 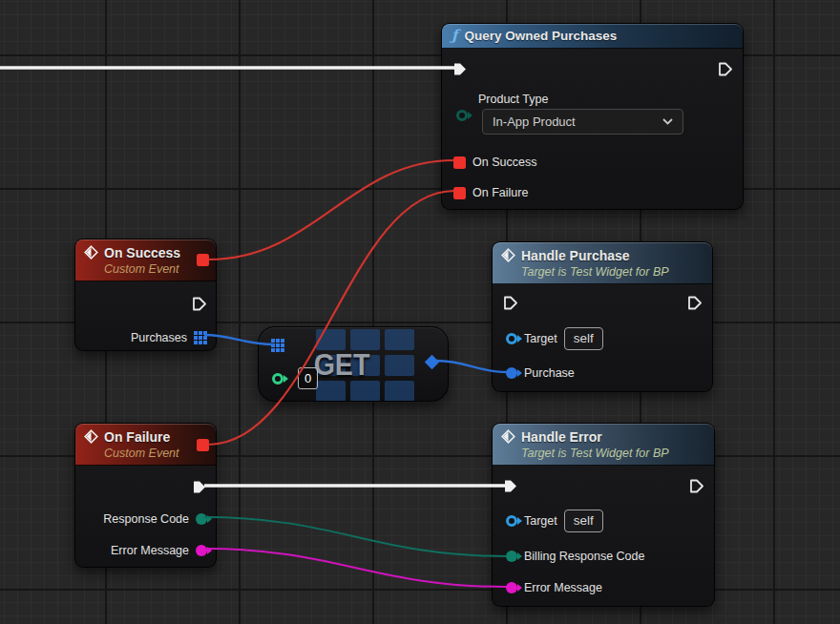 I want to click on purchases-pin-label: Purchases, so click(x=158, y=338).